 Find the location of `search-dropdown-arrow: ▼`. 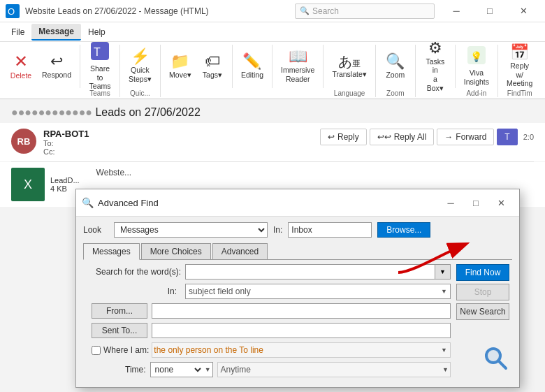

search-dropdown-arrow: ▼ is located at coordinates (443, 272).